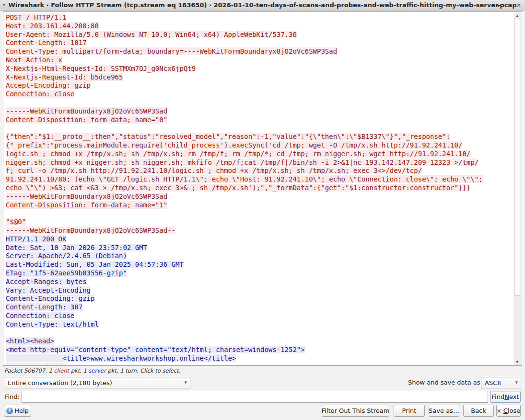 This screenshot has height=420, width=525. What do you see at coordinates (259, 265) in the screenshot?
I see `stream-line: Last-Modified: Sun, 05 Jan 2025 04:57:36…` at bounding box center [259, 265].